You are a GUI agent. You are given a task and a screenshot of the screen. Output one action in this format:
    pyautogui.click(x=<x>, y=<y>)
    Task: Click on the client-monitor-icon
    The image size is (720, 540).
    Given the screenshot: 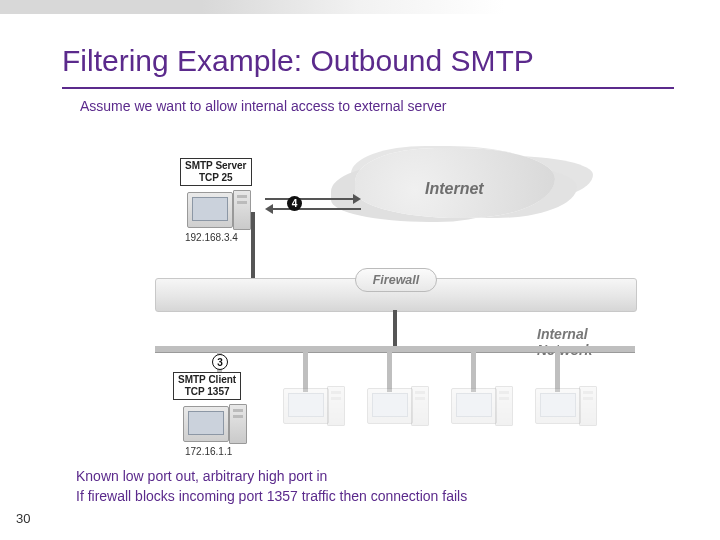 What is the action you would take?
    pyautogui.click(x=206, y=424)
    